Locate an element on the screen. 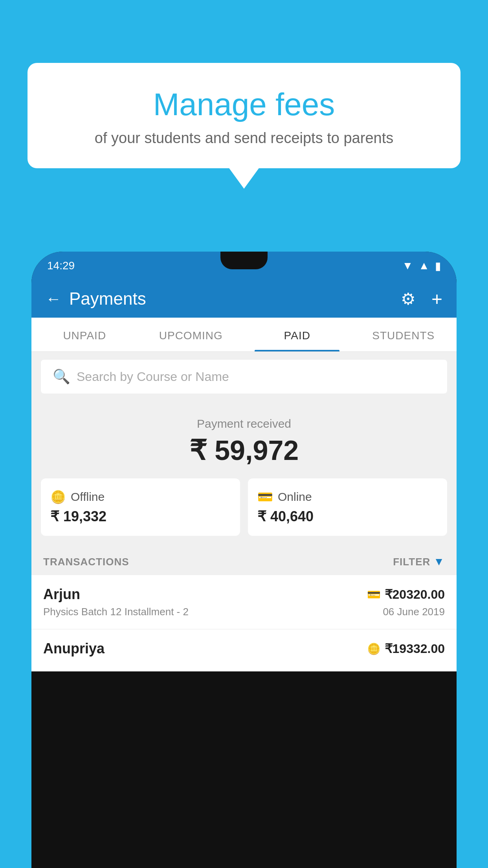 The height and width of the screenshot is (868, 488). payment-received-amount: ₹ 59,972 is located at coordinates (244, 451).